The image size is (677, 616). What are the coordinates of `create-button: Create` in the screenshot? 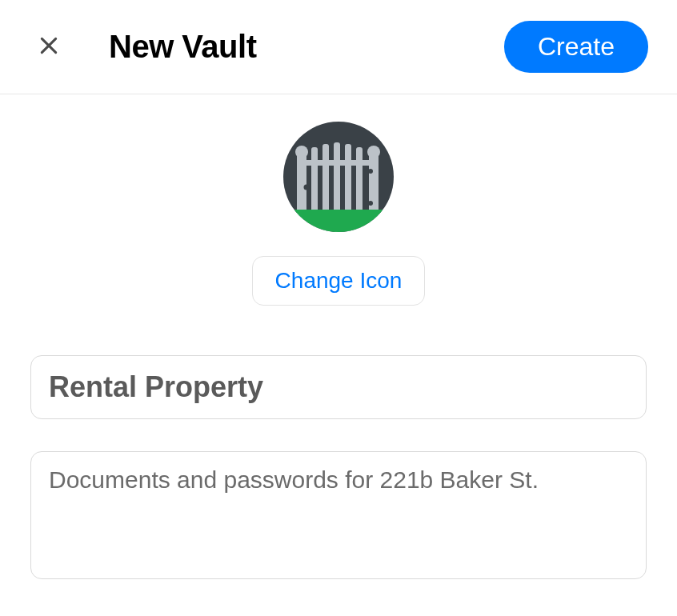 It's located at (576, 46).